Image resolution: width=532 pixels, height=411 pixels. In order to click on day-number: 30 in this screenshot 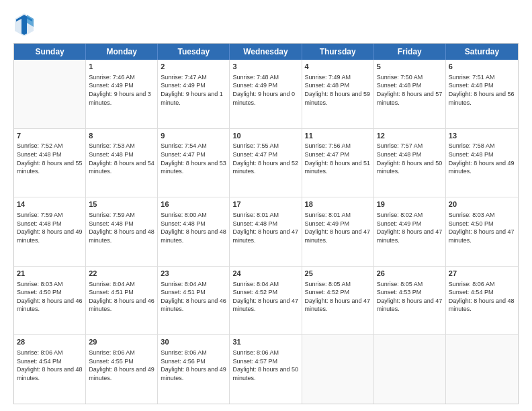, I will do `click(193, 342)`.